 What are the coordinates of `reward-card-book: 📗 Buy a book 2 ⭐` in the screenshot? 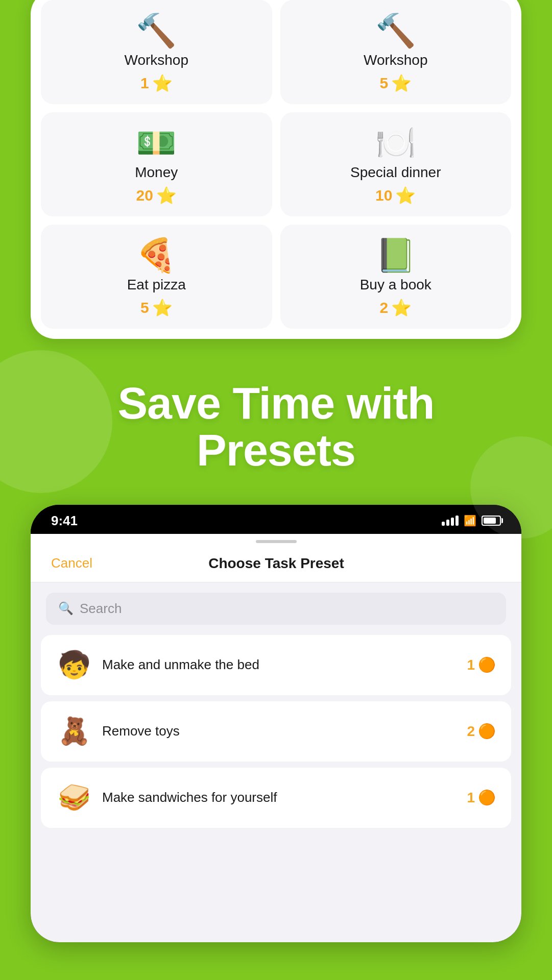 It's located at (396, 277).